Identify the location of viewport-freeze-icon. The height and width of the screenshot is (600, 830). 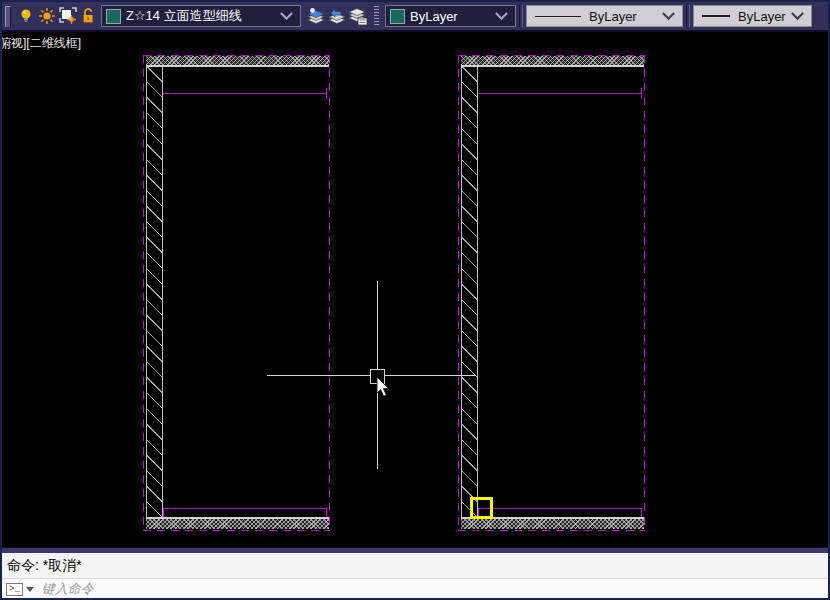
(68, 16).